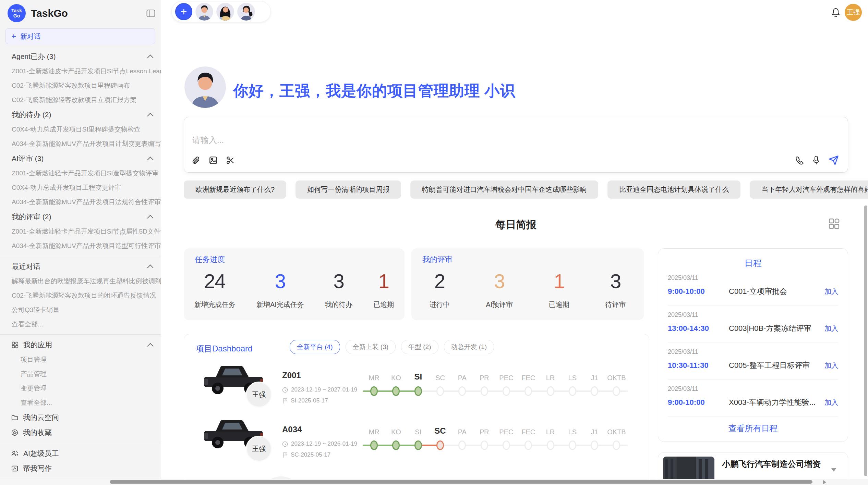 The height and width of the screenshot is (485, 868). Describe the element at coordinates (80, 129) in the screenshot. I see `sidebar-list-item: C0X4-动力总成开发项目SI里程碑提交物检查` at that location.